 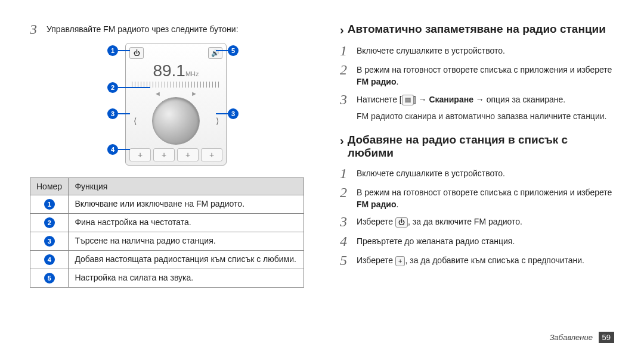 I want to click on s1-note: FM радиото сканира и автоматично запазва…, so click(x=485, y=117).